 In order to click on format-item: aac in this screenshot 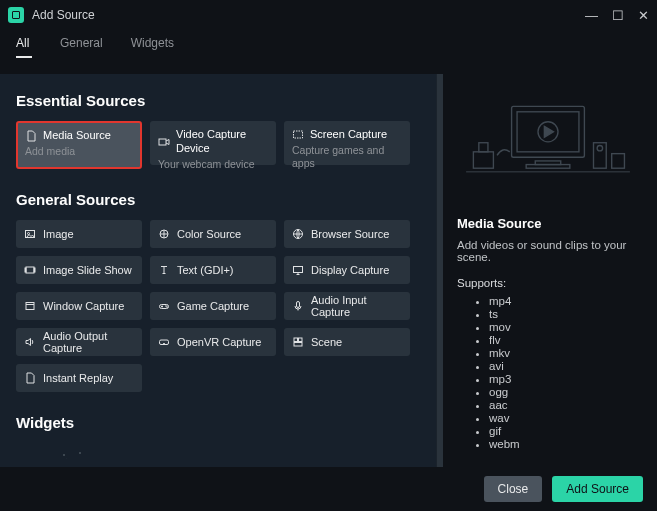, I will do `click(564, 405)`.